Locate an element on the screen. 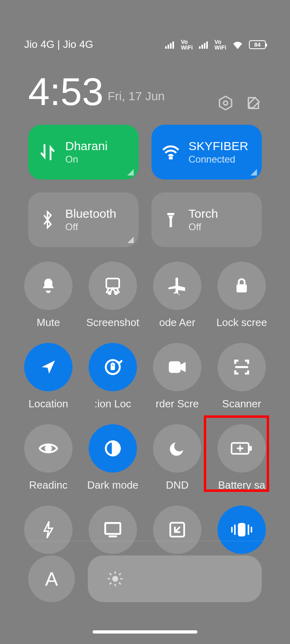  tile-title: Dharani is located at coordinates (86, 146).